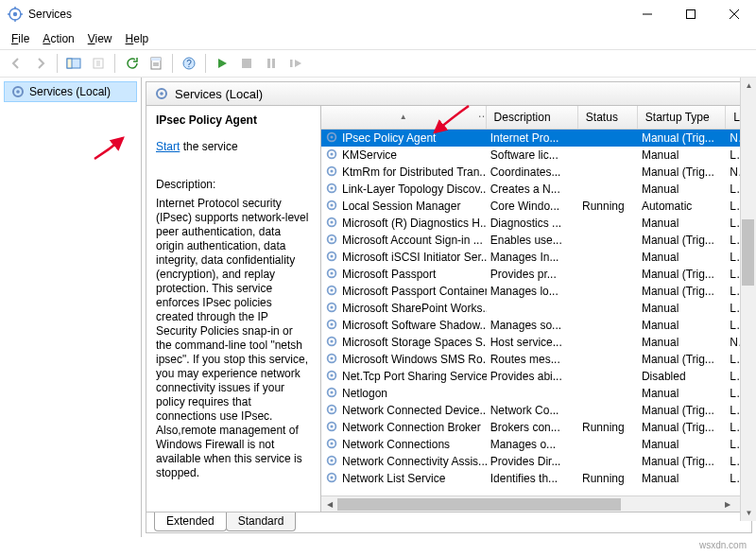 This screenshot has width=756, height=556. I want to click on menu-view: View, so click(100, 39).